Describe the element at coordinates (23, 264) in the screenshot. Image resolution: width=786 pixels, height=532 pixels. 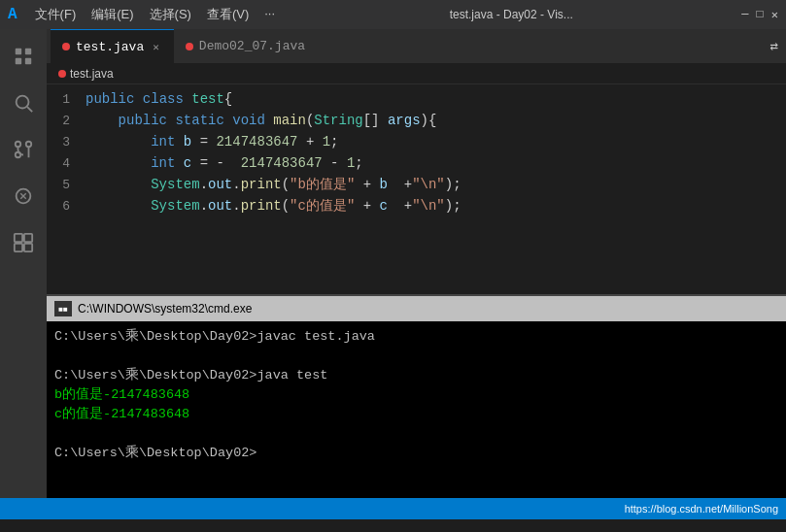
I see `activity-bar` at that location.